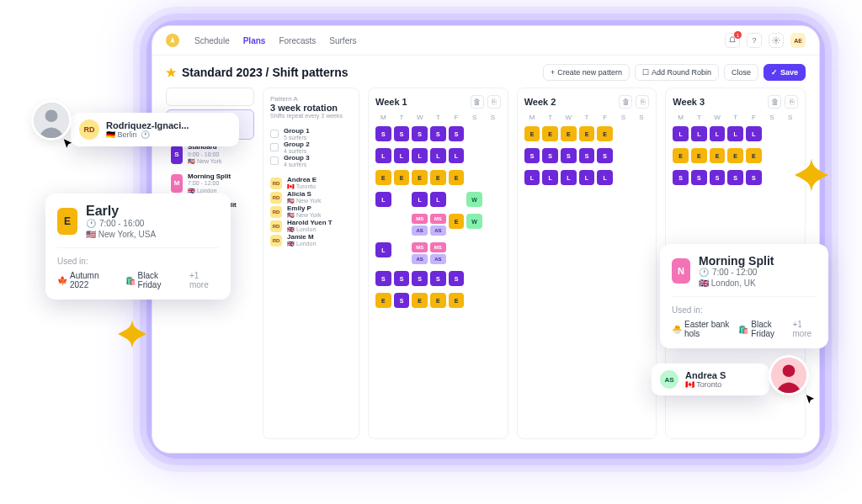  I want to click on app-logo, so click(173, 40).